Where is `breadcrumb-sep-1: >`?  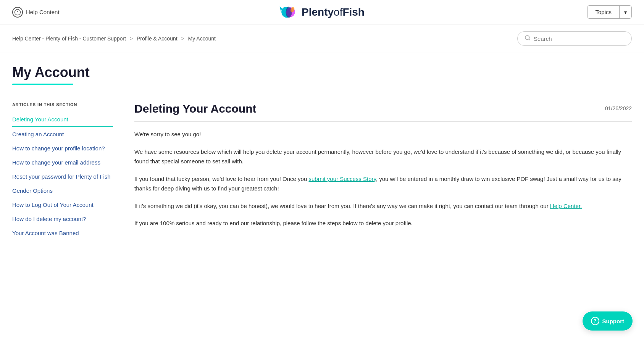 breadcrumb-sep-1: > is located at coordinates (131, 39).